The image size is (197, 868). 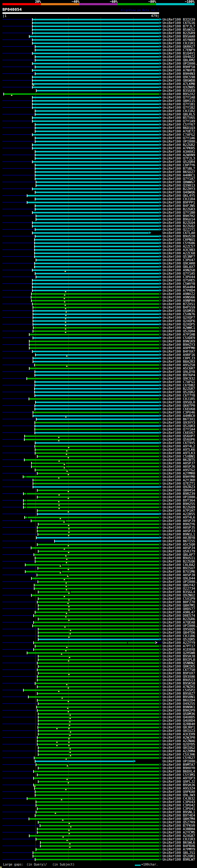 I want to click on hit-accession-label: UniRef100_B6D1Q3, so click(x=180, y=128).